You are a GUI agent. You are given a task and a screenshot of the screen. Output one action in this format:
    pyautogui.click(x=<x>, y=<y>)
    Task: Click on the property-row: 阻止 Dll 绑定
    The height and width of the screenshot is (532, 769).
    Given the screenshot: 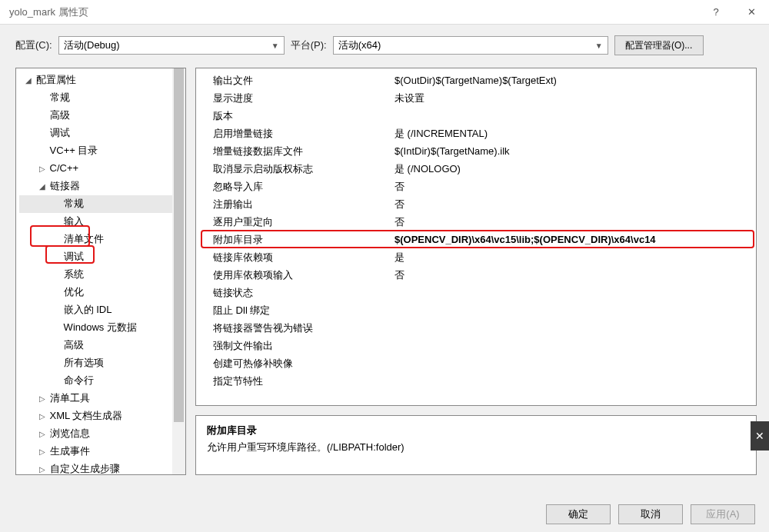 What is the action you would take?
    pyautogui.click(x=476, y=311)
    